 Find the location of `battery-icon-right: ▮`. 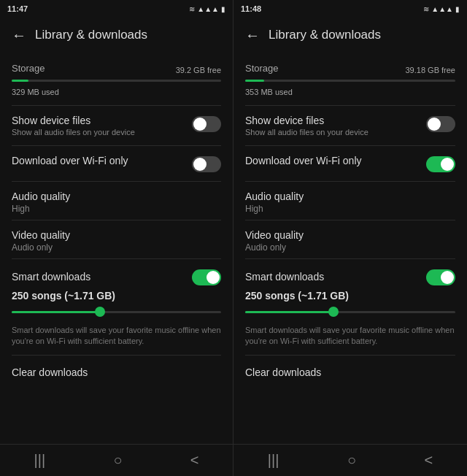

battery-icon-right: ▮ is located at coordinates (458, 9).